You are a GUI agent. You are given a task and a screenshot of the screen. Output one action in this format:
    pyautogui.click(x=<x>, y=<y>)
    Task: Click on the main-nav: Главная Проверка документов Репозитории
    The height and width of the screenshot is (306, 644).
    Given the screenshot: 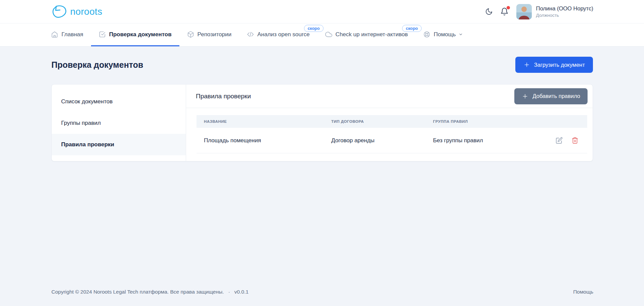 What is the action you would take?
    pyautogui.click(x=322, y=35)
    